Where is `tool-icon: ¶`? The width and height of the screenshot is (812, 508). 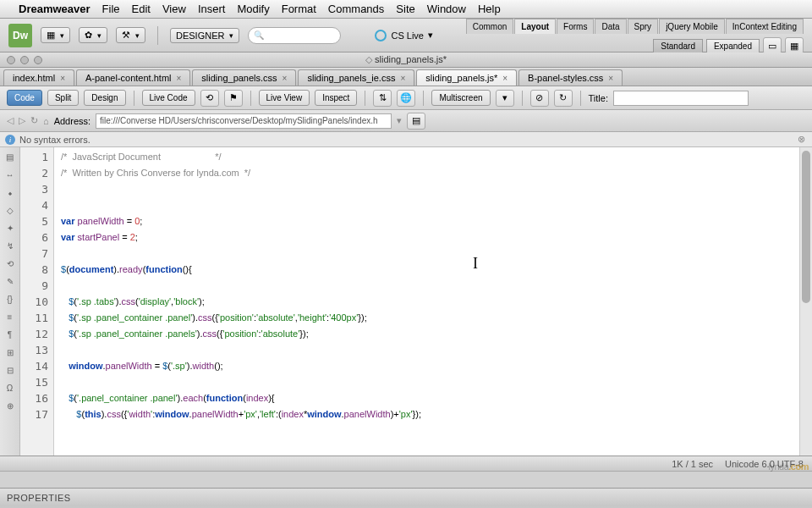 tool-icon: ¶ is located at coordinates (10, 334).